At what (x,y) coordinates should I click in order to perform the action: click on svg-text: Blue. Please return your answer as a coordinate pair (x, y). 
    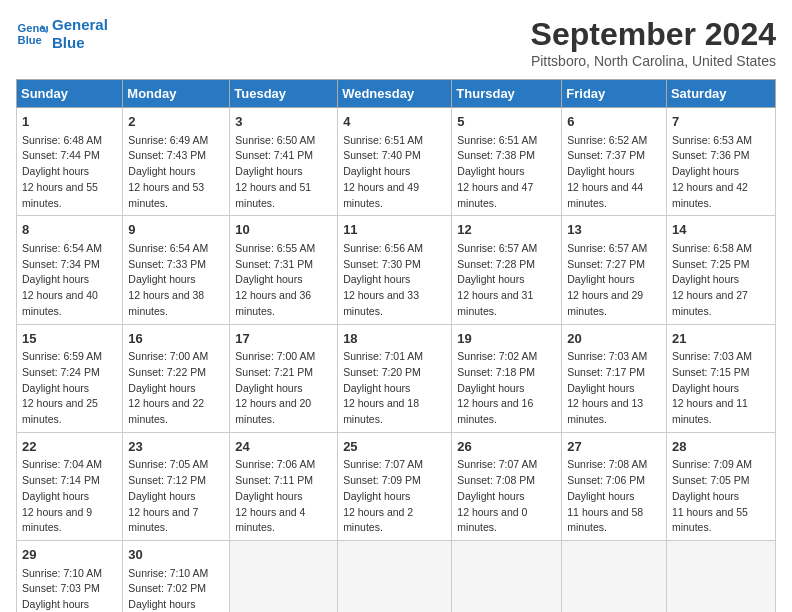
    Looking at the image, I should click on (30, 40).